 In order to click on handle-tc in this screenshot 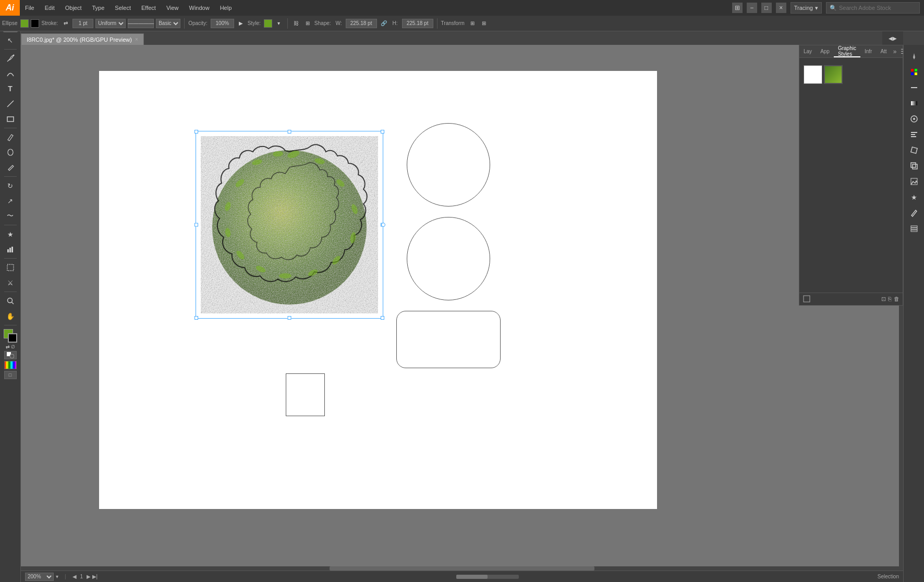, I will do `click(290, 131)`.